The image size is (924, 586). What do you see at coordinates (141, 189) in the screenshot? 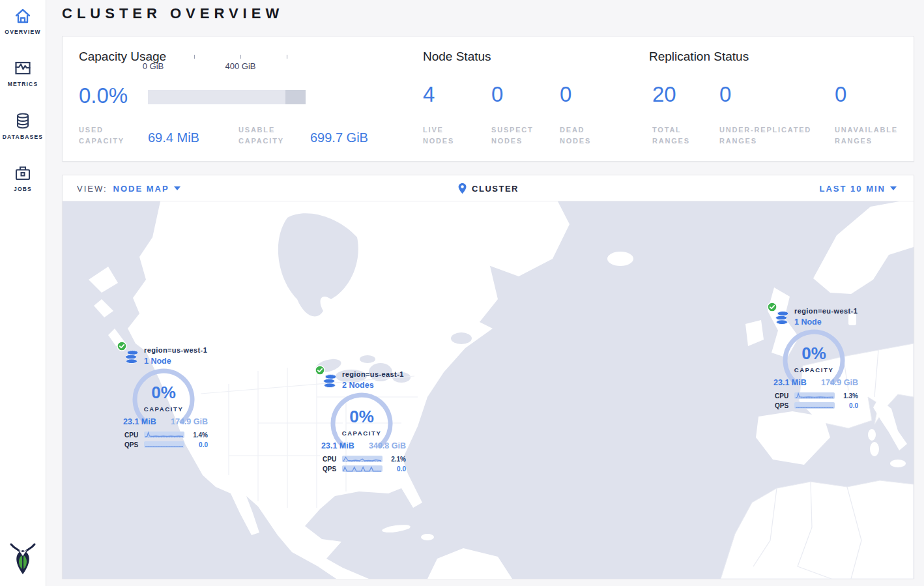
I see `view-selector-value: NODE MAP` at bounding box center [141, 189].